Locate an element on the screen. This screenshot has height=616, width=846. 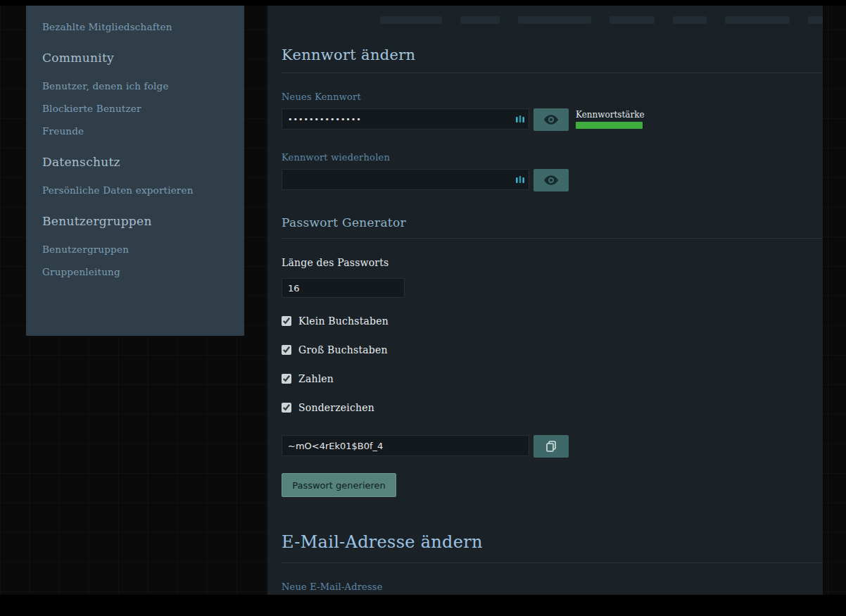
new-email-label: Neue E-Mail-Adresse is located at coordinates (552, 587).